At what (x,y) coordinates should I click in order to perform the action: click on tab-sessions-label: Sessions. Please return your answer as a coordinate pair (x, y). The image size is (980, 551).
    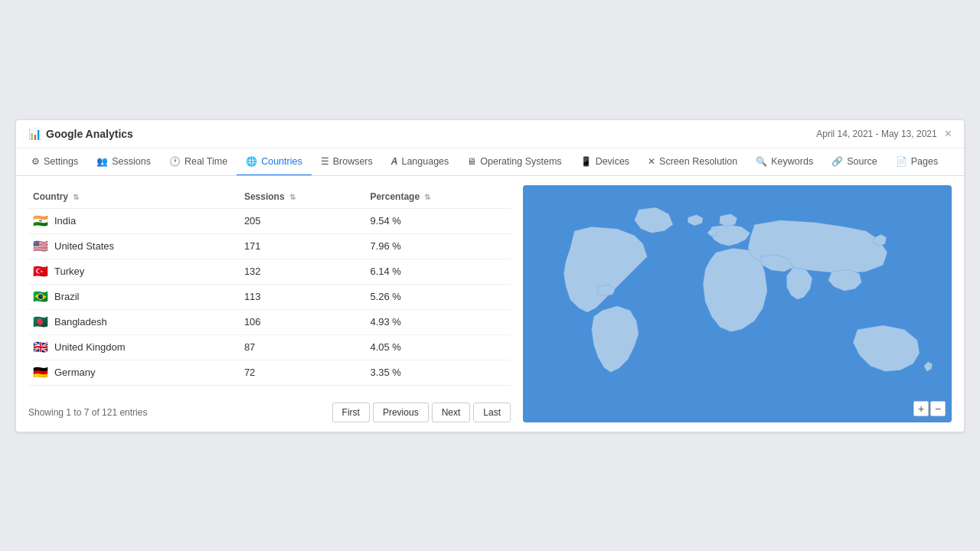
    Looking at the image, I should click on (132, 161).